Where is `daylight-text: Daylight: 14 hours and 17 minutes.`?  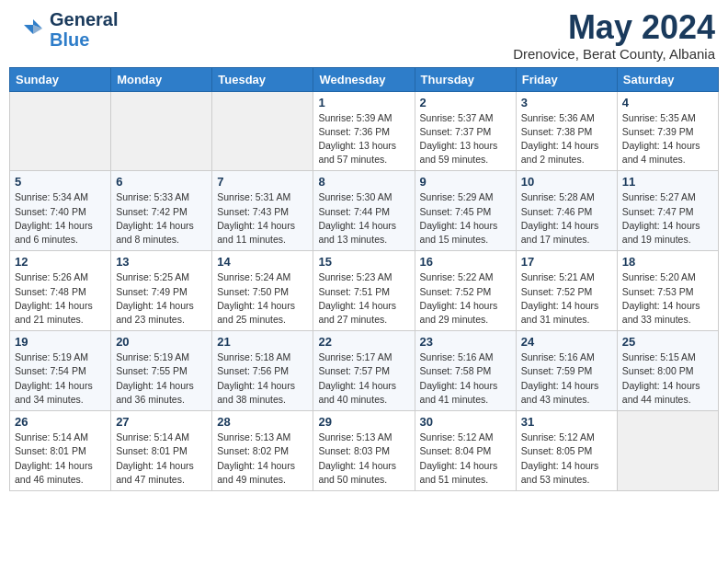 daylight-text: Daylight: 14 hours and 17 minutes. is located at coordinates (561, 232).